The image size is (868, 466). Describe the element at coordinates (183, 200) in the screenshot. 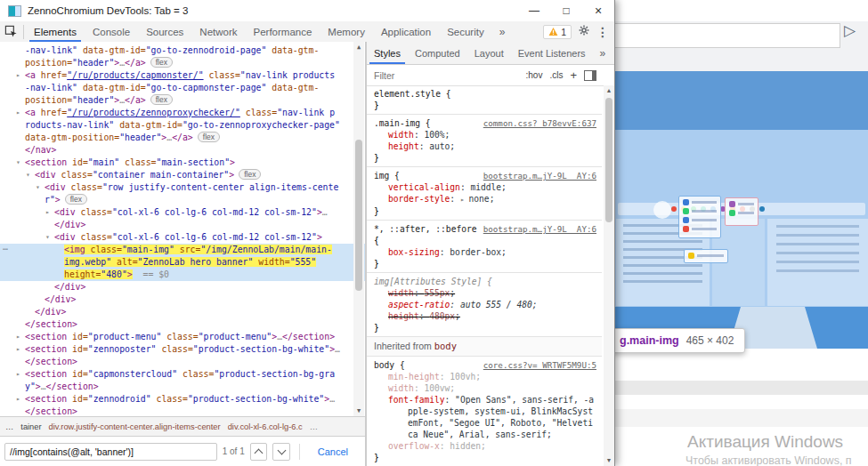

I see `dom-tree-line: r">flex` at that location.